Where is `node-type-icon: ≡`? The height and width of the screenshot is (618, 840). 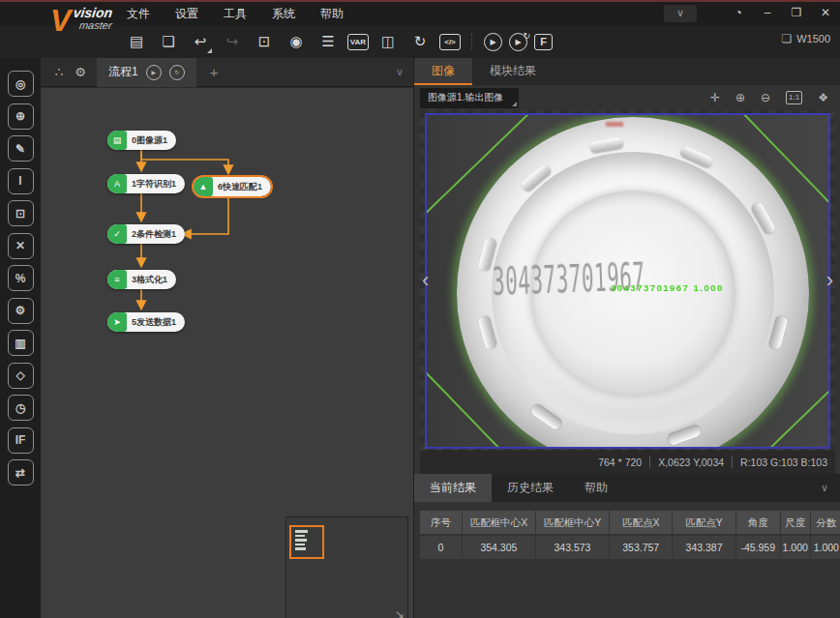 node-type-icon: ≡ is located at coordinates (117, 280).